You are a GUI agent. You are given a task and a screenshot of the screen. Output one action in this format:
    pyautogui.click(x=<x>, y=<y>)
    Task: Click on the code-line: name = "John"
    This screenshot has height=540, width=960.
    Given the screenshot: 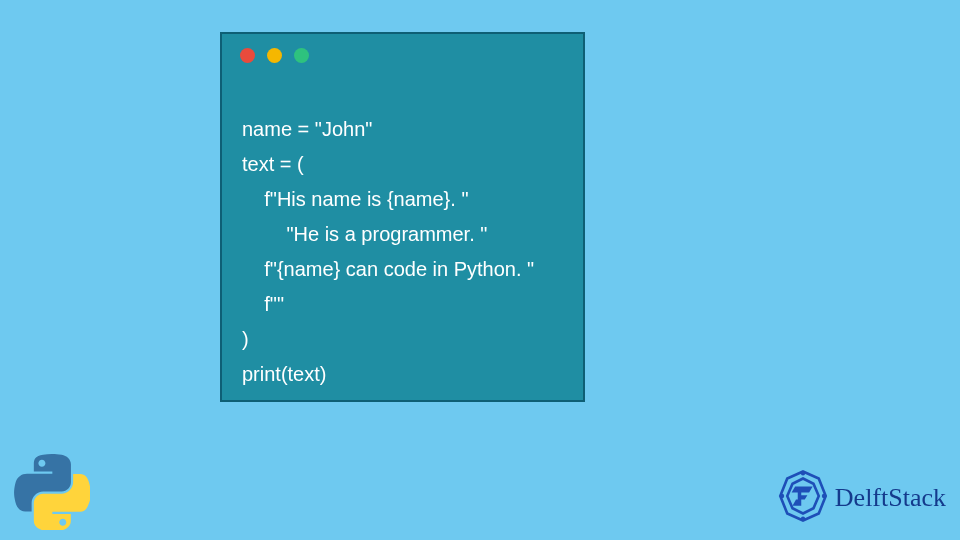 What is the action you would take?
    pyautogui.click(x=307, y=129)
    